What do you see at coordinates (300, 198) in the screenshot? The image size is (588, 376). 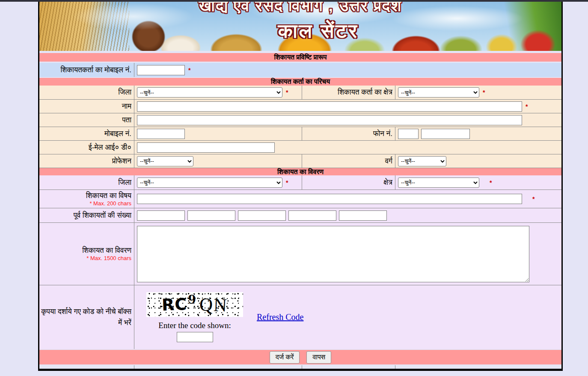 I see `row-subject: शिकायत का विषय * Max. 200 chars *` at bounding box center [300, 198].